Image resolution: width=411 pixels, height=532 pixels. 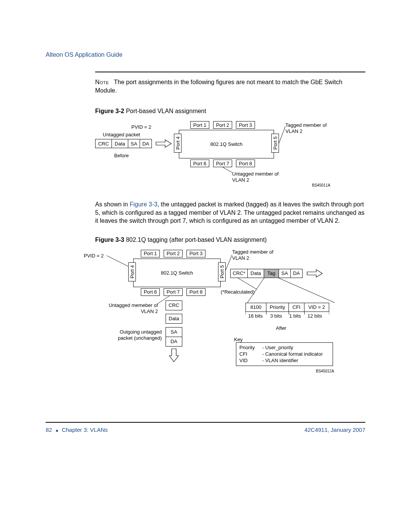 I want to click on v-sa: SA, so click(x=174, y=332).